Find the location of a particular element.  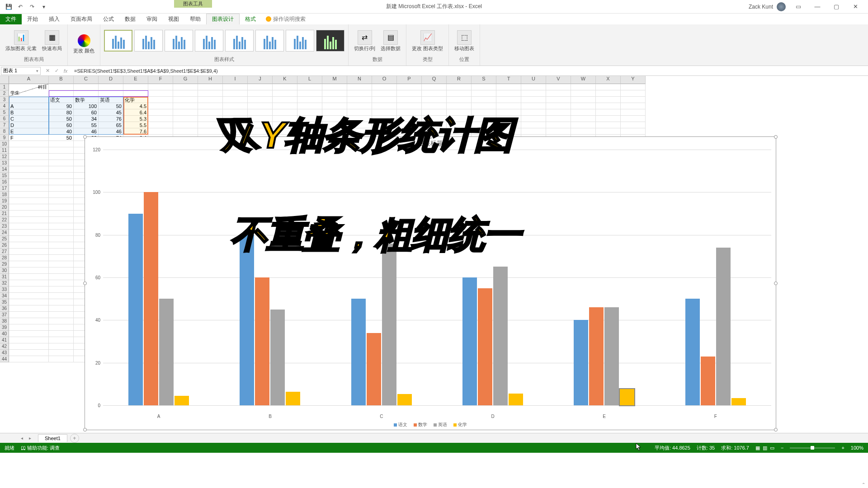

tab-view: 视图 is located at coordinates (174, 19).